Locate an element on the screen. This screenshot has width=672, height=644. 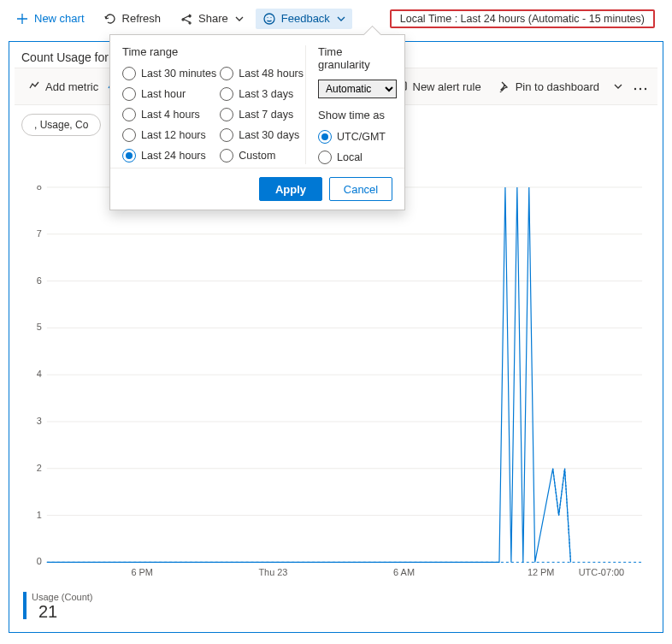
svg-text: 6 is located at coordinates (39, 281).